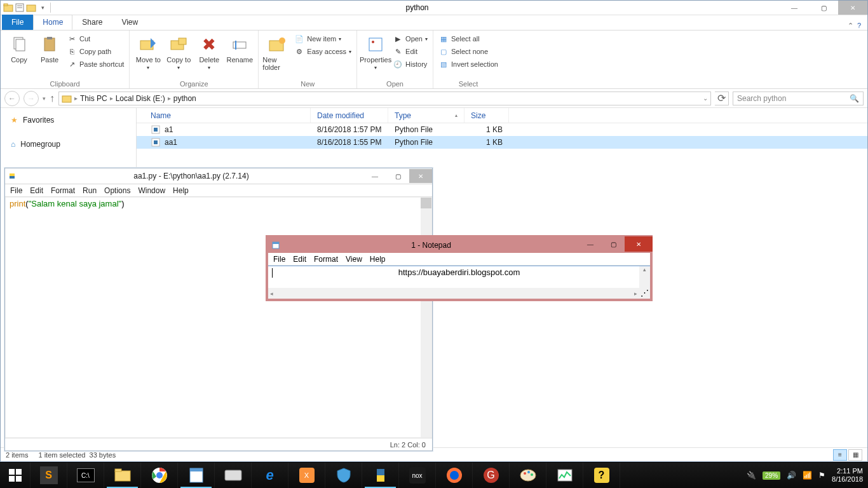  I want to click on tab-file: File, so click(18, 22).